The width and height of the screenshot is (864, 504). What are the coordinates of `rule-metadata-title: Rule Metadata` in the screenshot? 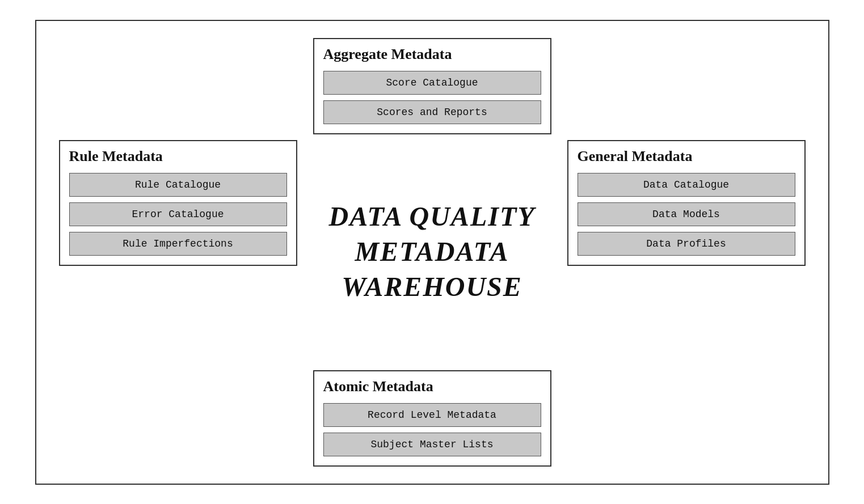 It's located at (178, 156).